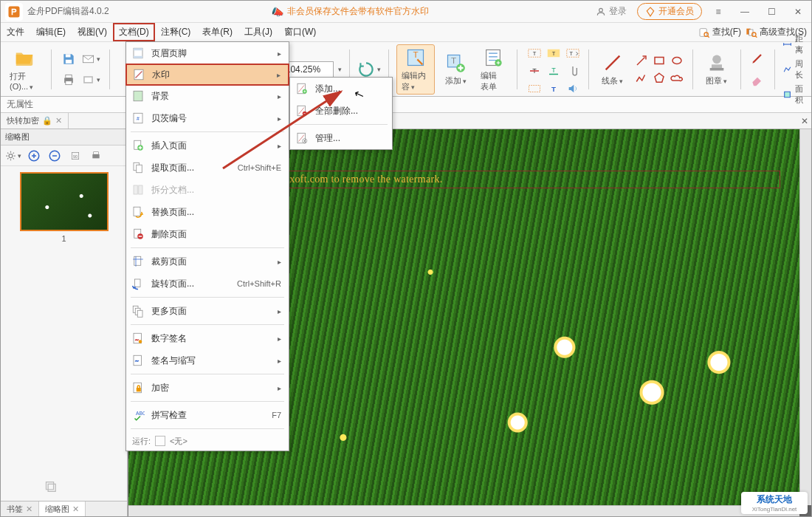 The width and height of the screenshot is (812, 517). What do you see at coordinates (771, 12) in the screenshot?
I see `maximize-button: ☐` at bounding box center [771, 12].